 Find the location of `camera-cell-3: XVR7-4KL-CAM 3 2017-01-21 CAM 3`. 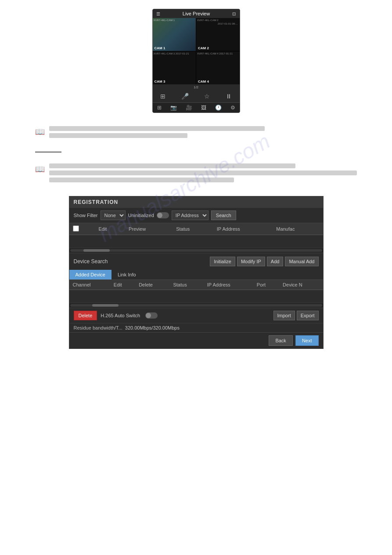

camera-cell-3: XVR7-4KL-CAM 3 2017-01-21 CAM 3 is located at coordinates (175, 68).